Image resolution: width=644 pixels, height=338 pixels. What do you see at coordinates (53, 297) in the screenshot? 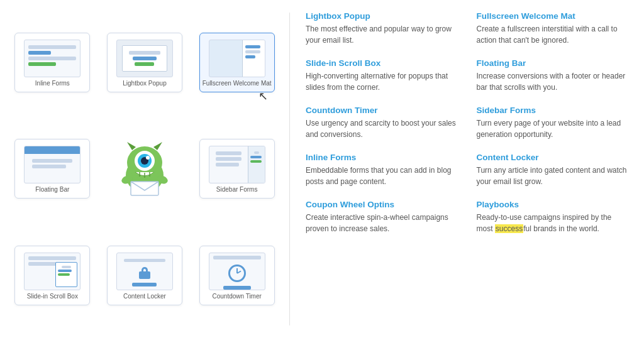
I see `card-label-slide-in-scroll-box: Slide-in Scroll Box` at bounding box center [53, 297].